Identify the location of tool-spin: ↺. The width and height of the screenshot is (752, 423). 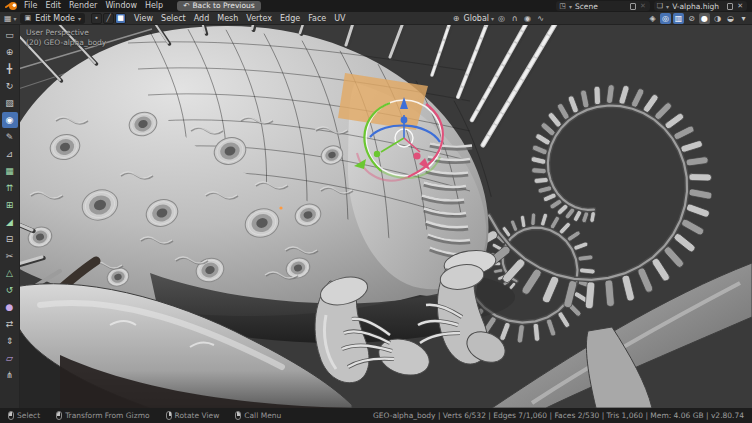
(10, 290).